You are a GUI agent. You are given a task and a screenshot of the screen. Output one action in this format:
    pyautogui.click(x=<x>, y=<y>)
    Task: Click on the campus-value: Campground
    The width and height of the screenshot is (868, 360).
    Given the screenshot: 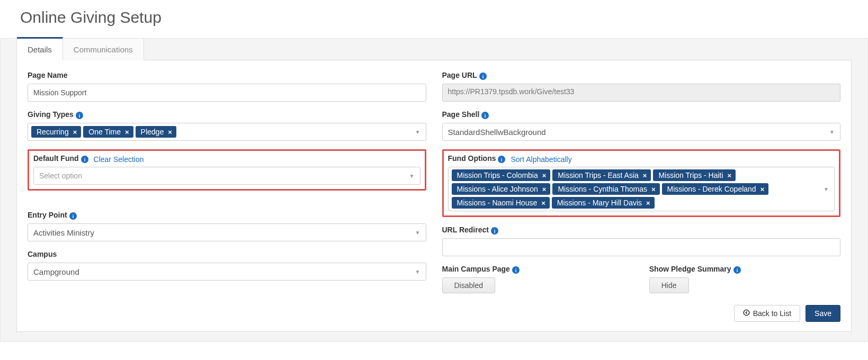 What is the action you would take?
    pyautogui.click(x=56, y=272)
    